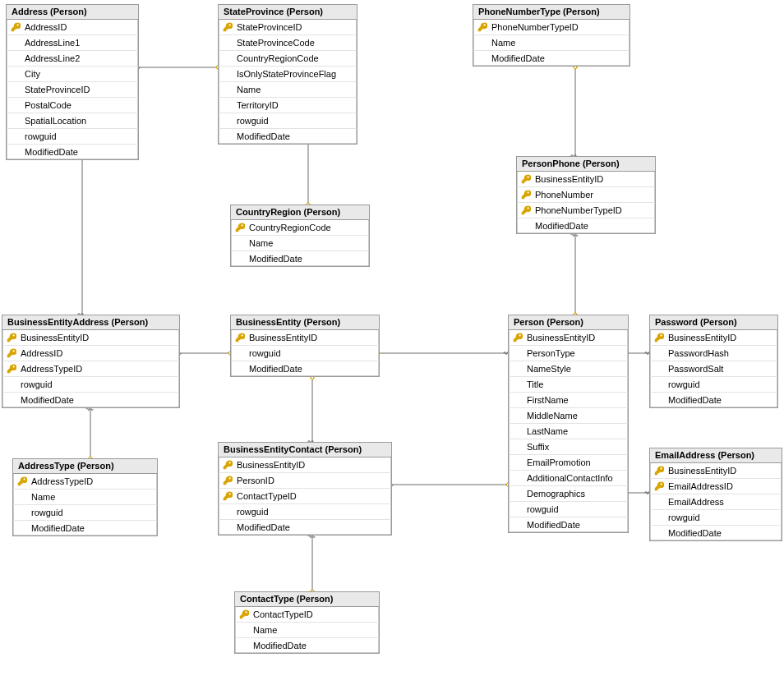 This screenshot has width=784, height=685. Describe the element at coordinates (263, 243) in the screenshot. I see `column-name: Name` at that location.